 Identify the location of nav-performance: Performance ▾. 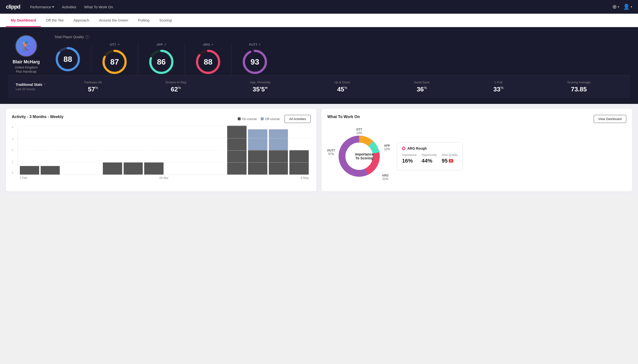
(42, 7).